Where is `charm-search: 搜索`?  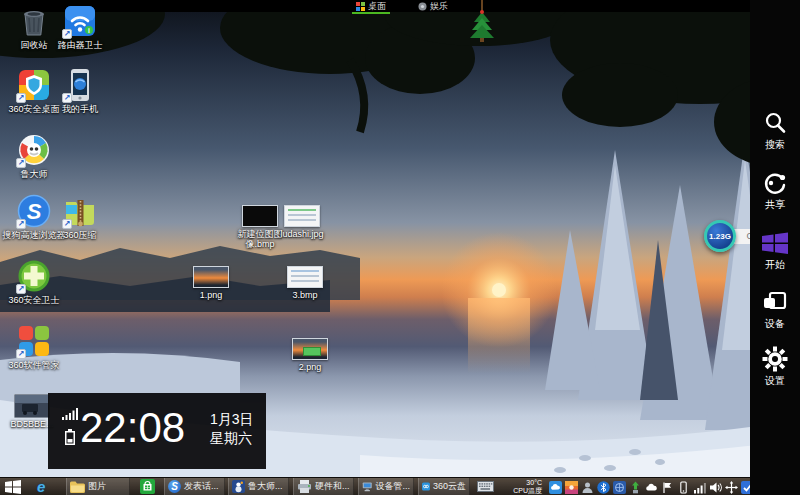
charm-search: 搜索 is located at coordinates (775, 131).